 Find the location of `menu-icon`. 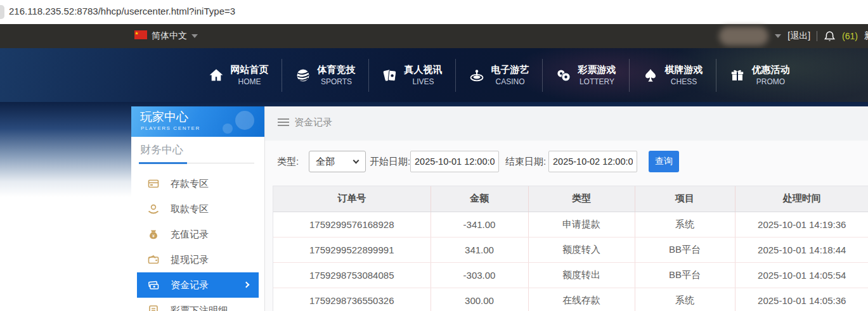

menu-icon is located at coordinates (283, 119).